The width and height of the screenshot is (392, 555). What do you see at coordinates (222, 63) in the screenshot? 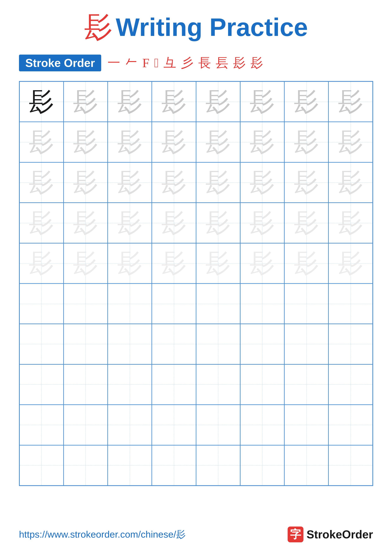
I see `stroke-step-8: 镸` at bounding box center [222, 63].